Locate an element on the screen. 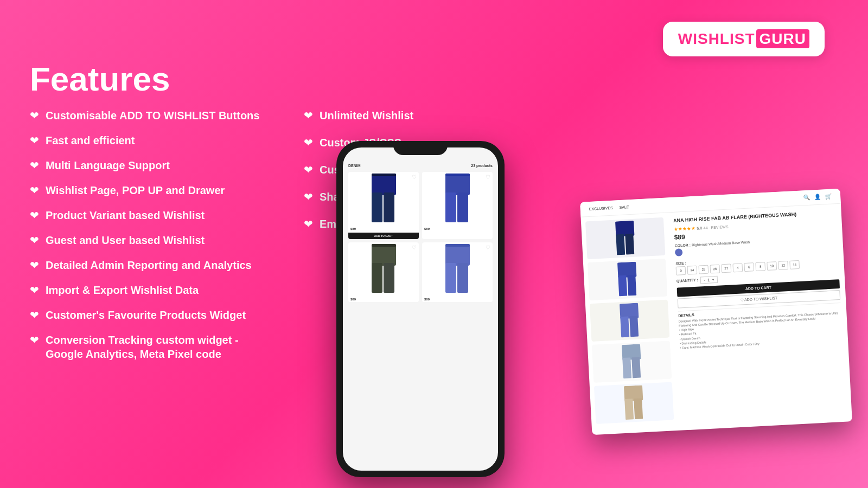  heart-icon-6: ❤ is located at coordinates (35, 240).